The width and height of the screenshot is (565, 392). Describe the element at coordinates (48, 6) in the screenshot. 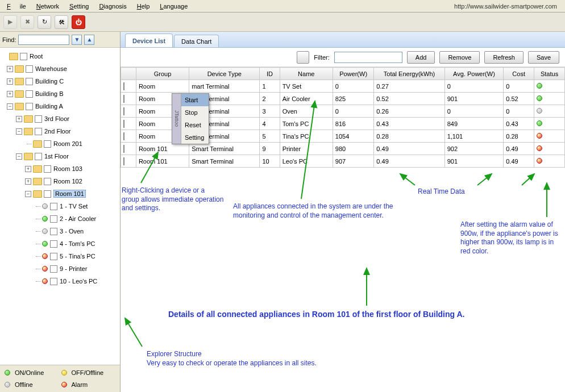

I see `menu-network: Network` at that location.